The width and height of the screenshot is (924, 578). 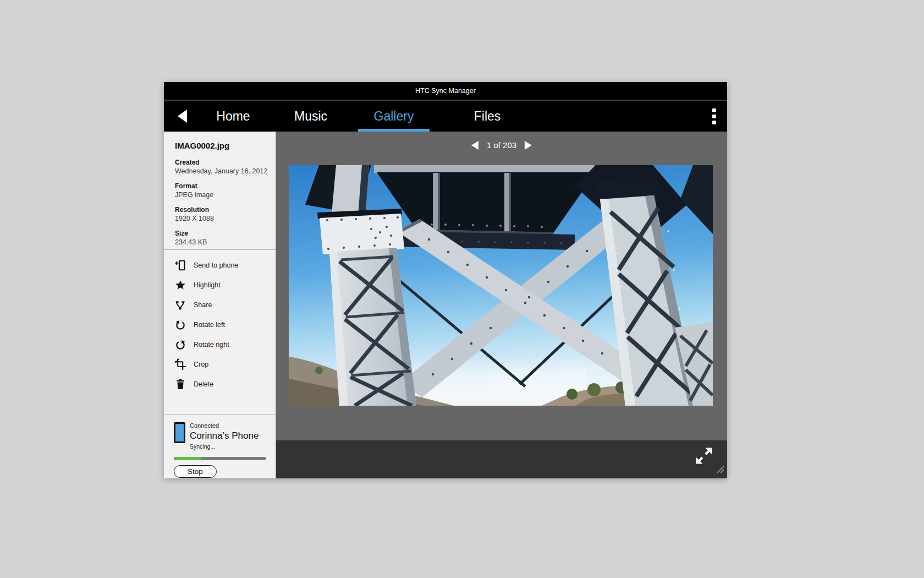 What do you see at coordinates (209, 325) in the screenshot?
I see `action-label: Rotate left` at bounding box center [209, 325].